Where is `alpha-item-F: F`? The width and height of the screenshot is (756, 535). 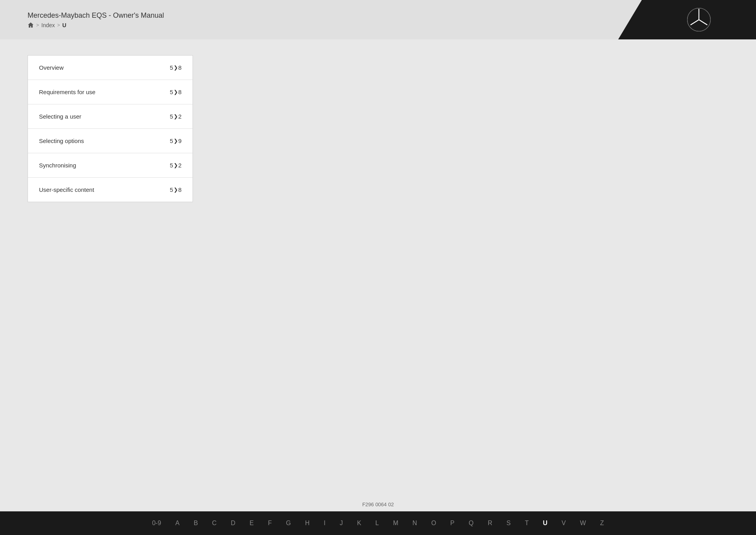
alpha-item-F: F is located at coordinates (270, 523).